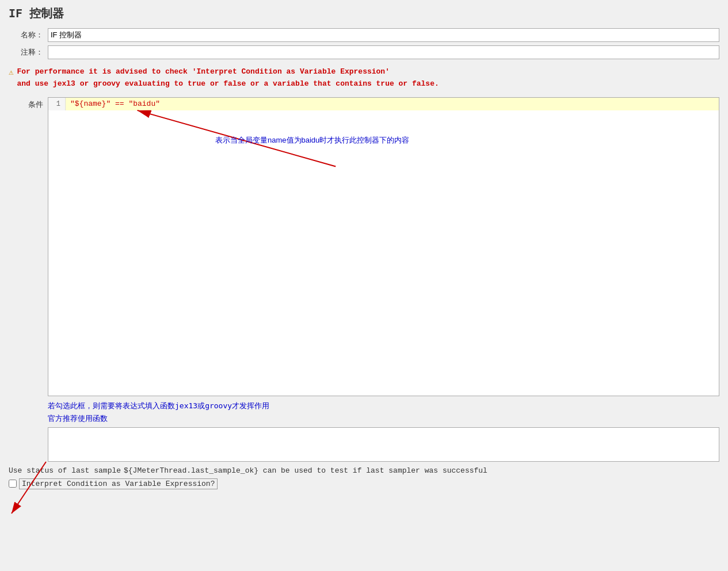 Image resolution: width=728 pixels, height=571 pixels. Describe the element at coordinates (26, 52) in the screenshot. I see `comment-label: 注释：` at that location.